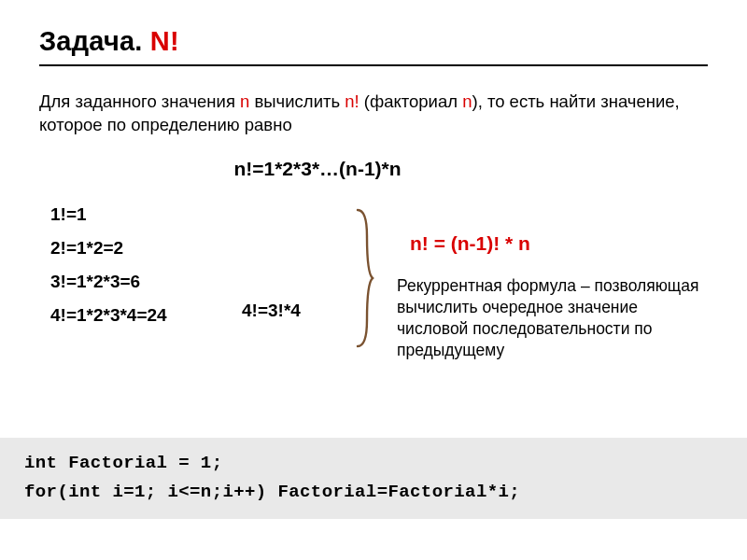 This screenshot has width=747, height=560. Describe the element at coordinates (558, 244) in the screenshot. I see `recurrent-formula: n! = (n-1)! * n` at that location.